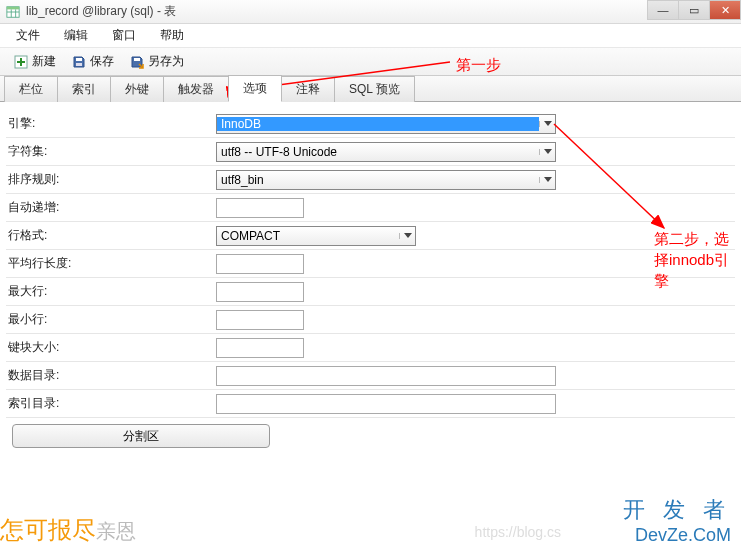  What do you see at coordinates (378, 180) in the screenshot?
I see `collation-value: utf8_bin` at bounding box center [378, 180].